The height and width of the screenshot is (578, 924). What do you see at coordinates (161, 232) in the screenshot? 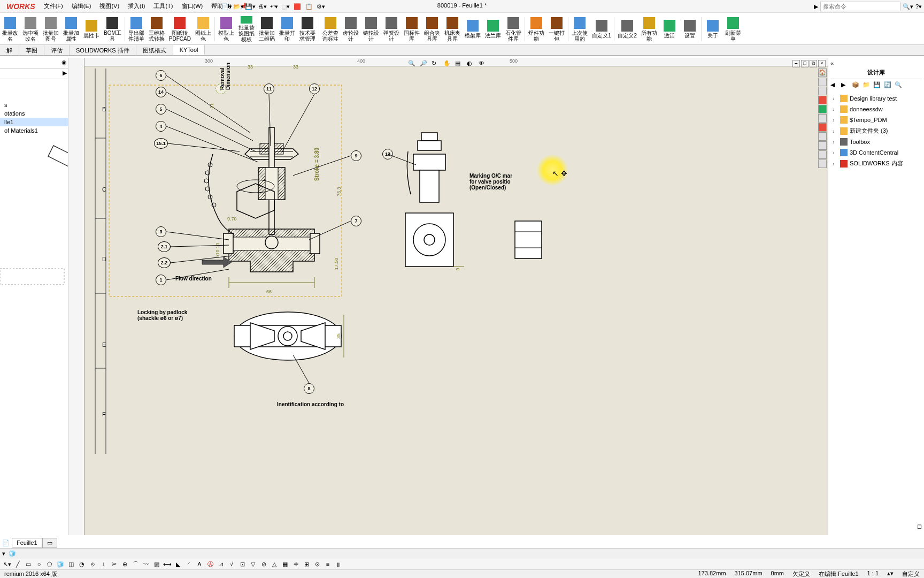
I see `balloon-3: 3` at bounding box center [161, 232].